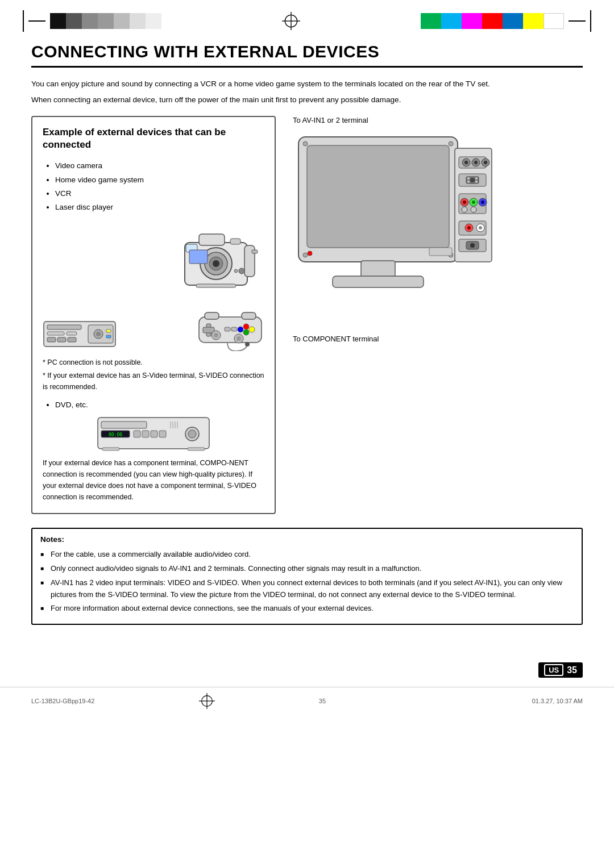 The height and width of the screenshot is (868, 614). Describe the element at coordinates (591, 21) in the screenshot. I see `vert-line-right` at that location.